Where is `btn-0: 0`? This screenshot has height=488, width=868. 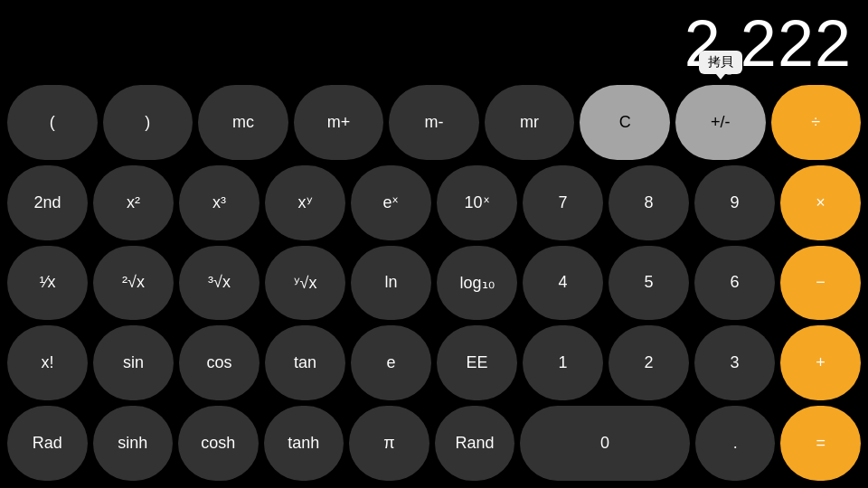 btn-0: 0 is located at coordinates (605, 443).